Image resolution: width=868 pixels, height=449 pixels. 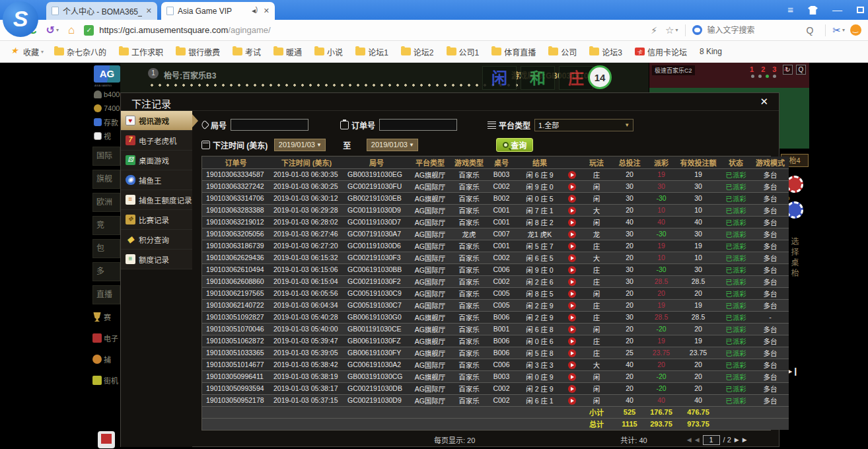 I want to click on date-to-picker: 2019/01/03 ▼, so click(x=392, y=145).